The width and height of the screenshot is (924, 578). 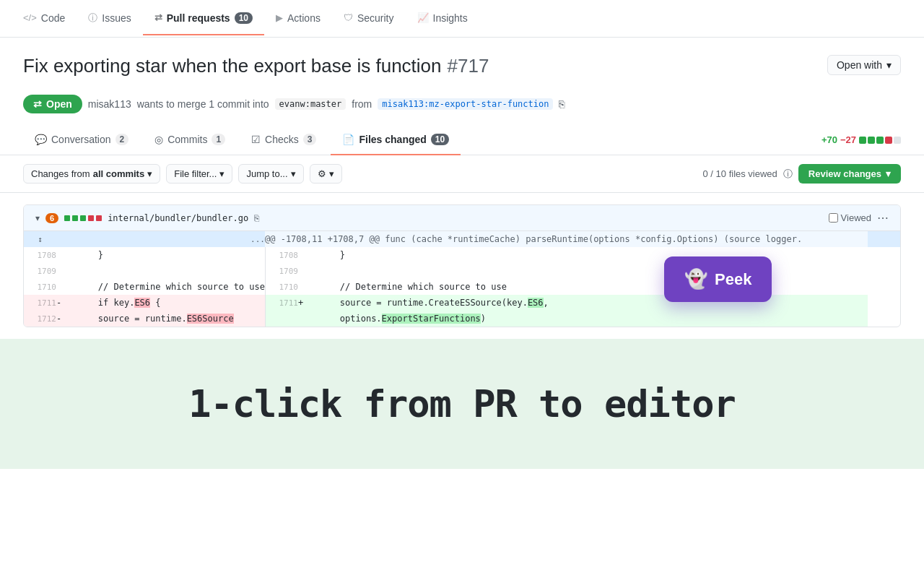 I want to click on tab-checks-label: Checks, so click(x=282, y=139).